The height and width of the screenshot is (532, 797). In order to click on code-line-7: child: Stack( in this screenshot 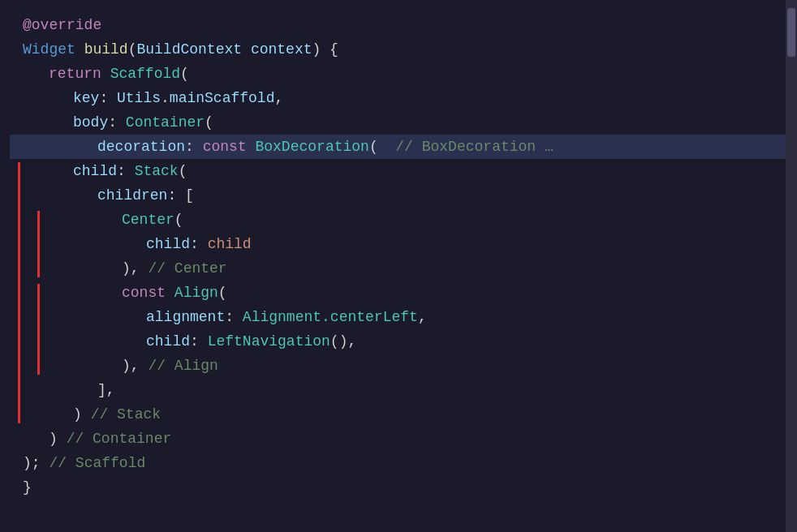, I will do `click(407, 171)`.